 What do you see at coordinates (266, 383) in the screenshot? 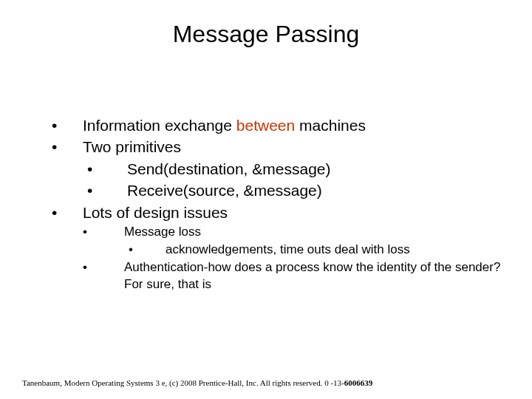
I see `footer-text: Tanenbaum, Modern Operating Systems 3 e,…` at bounding box center [266, 383].